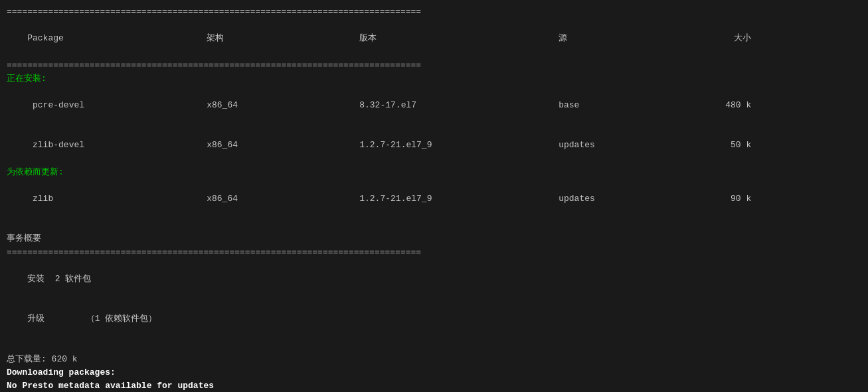 Image resolution: width=868 pixels, height=392 pixels. Describe the element at coordinates (434, 172) in the screenshot. I see `section-upgrading: 为依赖而更新:` at that location.